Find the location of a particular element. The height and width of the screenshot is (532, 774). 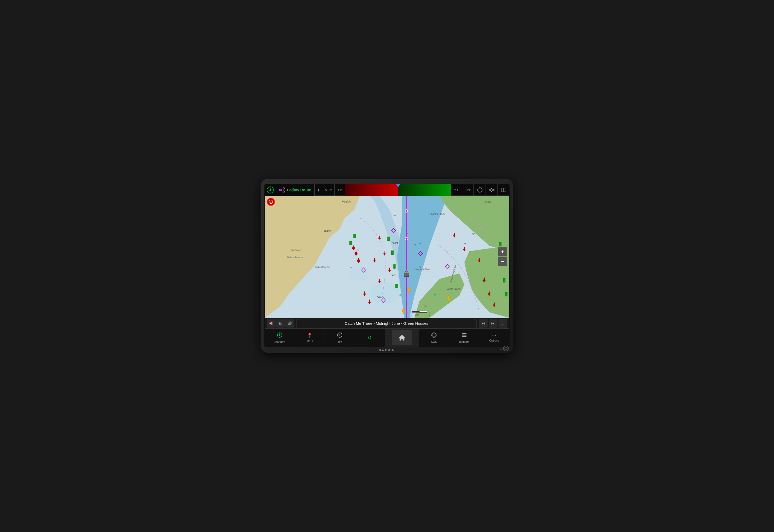

sos-btn: SOS is located at coordinates (434, 338).